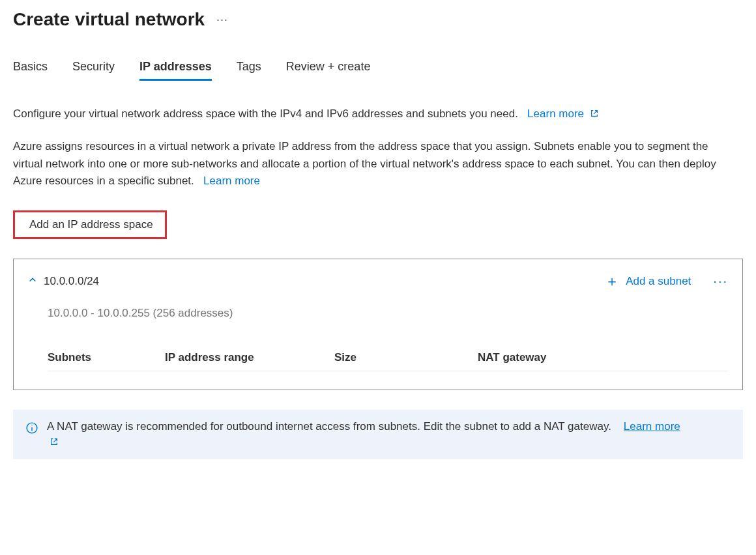 This screenshot has width=756, height=555. Describe the element at coordinates (232, 181) in the screenshot. I see `learn-more-link-2: Learn more` at that location.